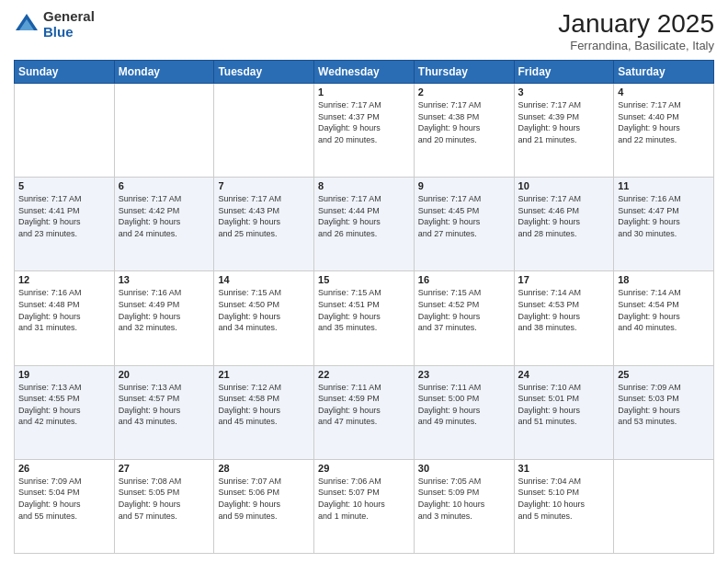 This screenshot has height=563, width=728. I want to click on day-info: Sunrise: 7:11 AM Sunset: 4:59 PM Dayligh…, so click(364, 405).